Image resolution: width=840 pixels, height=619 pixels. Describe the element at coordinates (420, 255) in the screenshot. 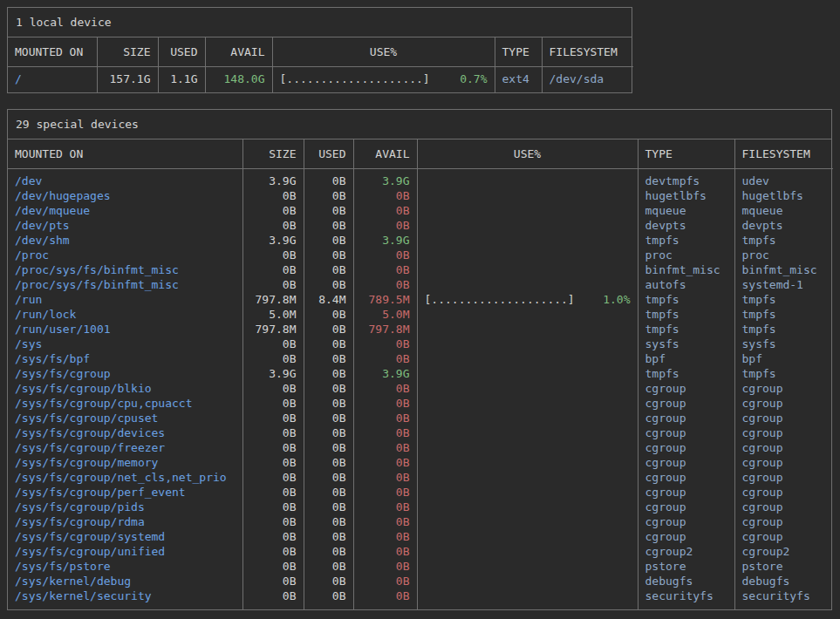

I see `table-row: /proc0B0B0Bprocproc` at that location.